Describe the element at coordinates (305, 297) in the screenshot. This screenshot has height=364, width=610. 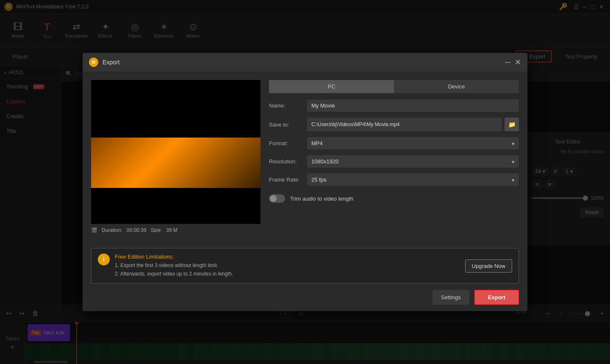
I see `dialog-actions: Settings Export` at that location.